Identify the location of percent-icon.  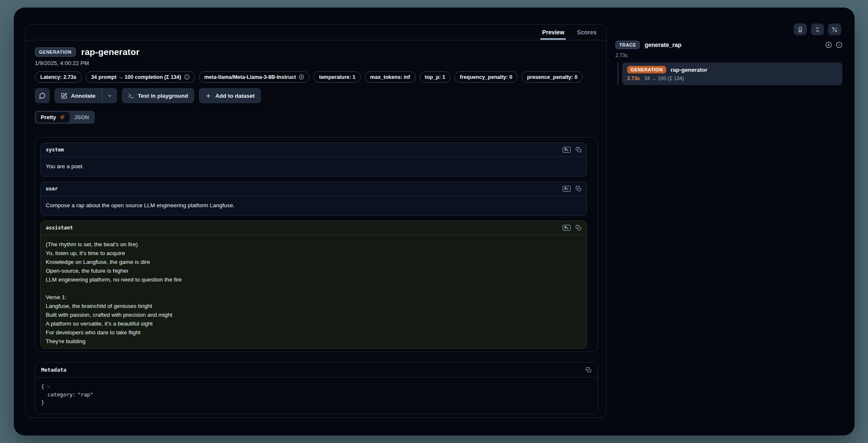
(835, 29).